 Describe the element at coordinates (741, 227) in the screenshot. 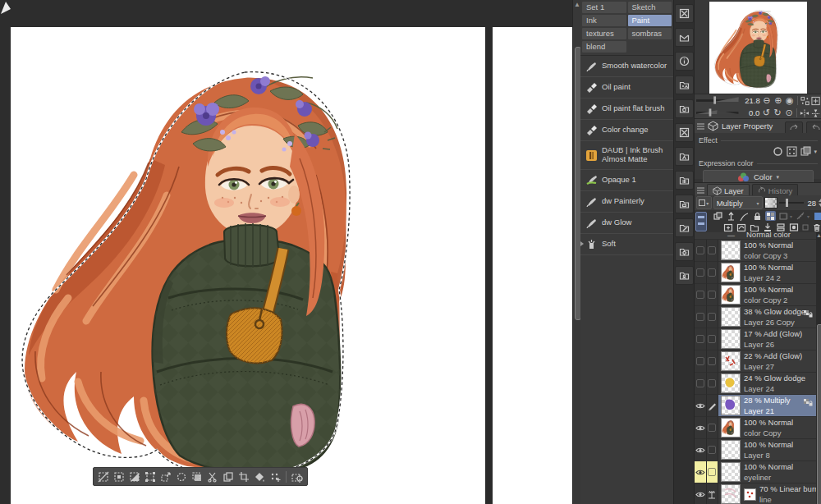

I see `new-vector-layer-icon` at that location.